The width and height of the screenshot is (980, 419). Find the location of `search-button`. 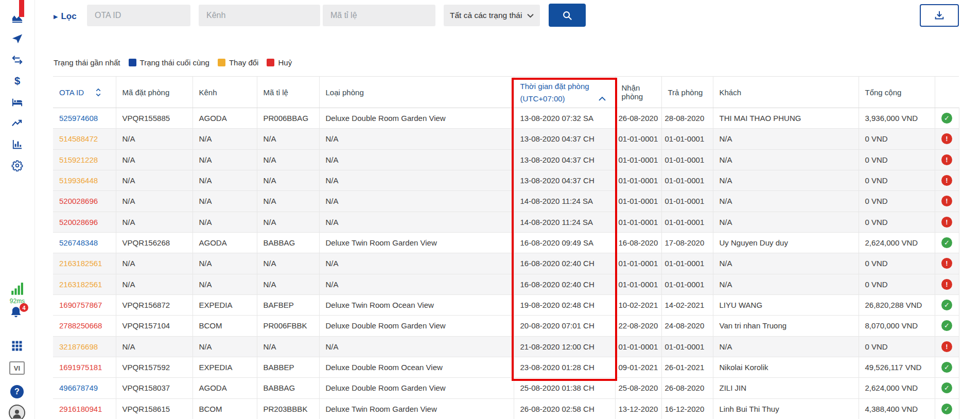

search-button is located at coordinates (567, 15).